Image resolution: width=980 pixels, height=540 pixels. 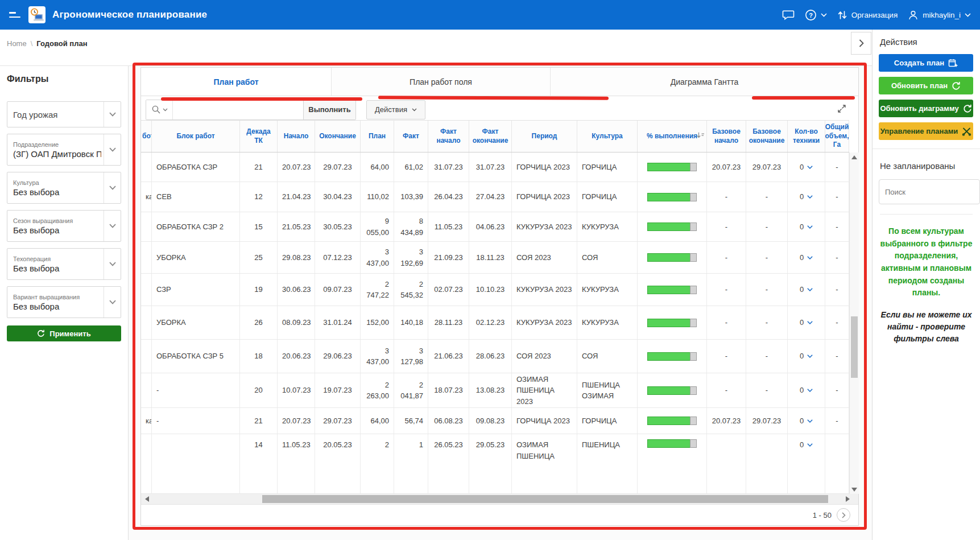 What do you see at coordinates (942, 15) in the screenshot?
I see `user-label: mikhaylin_i` at bounding box center [942, 15].